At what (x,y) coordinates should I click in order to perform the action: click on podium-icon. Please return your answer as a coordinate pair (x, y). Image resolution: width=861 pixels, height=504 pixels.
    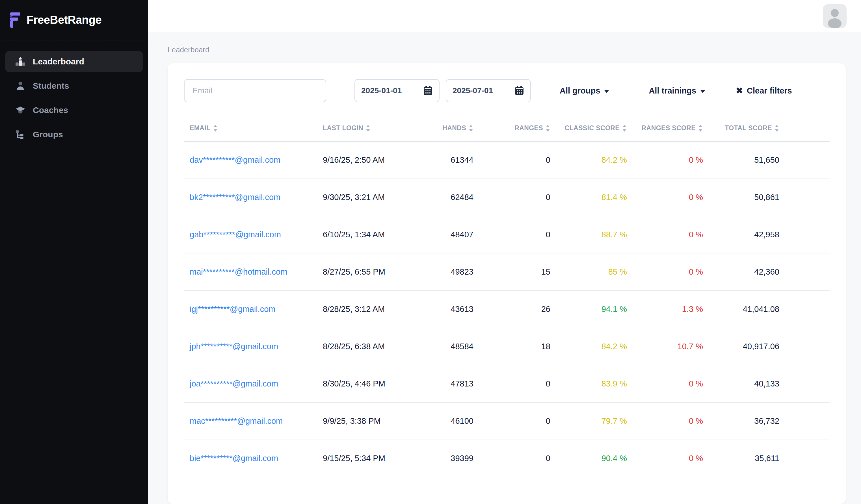
    Looking at the image, I should click on (20, 61).